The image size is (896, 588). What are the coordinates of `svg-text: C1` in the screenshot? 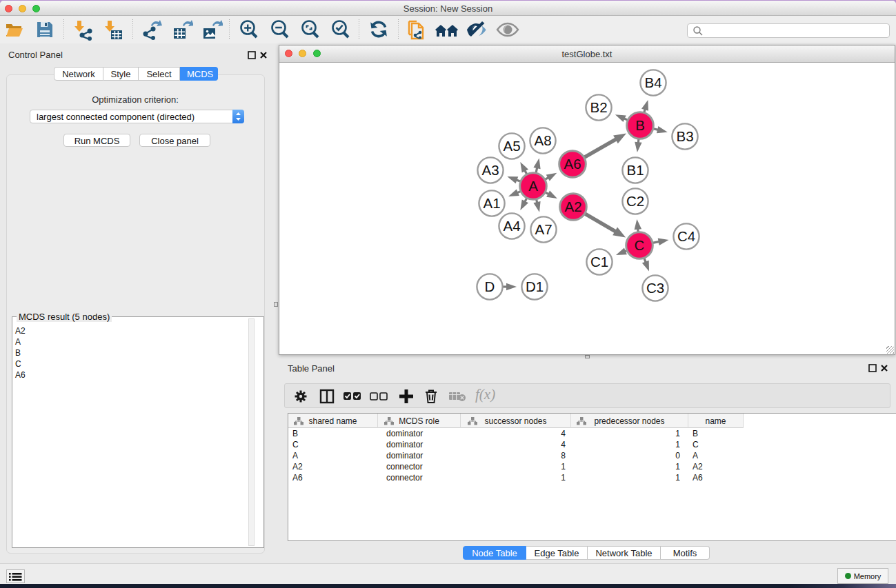 It's located at (599, 262).